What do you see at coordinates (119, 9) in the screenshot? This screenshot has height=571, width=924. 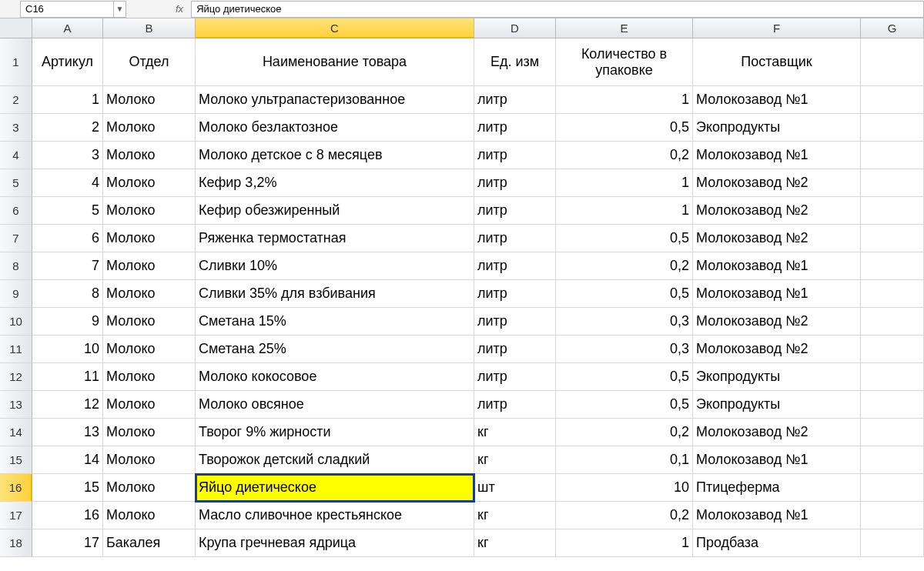 I see `name-box-dropdown-icon: ▼` at bounding box center [119, 9].